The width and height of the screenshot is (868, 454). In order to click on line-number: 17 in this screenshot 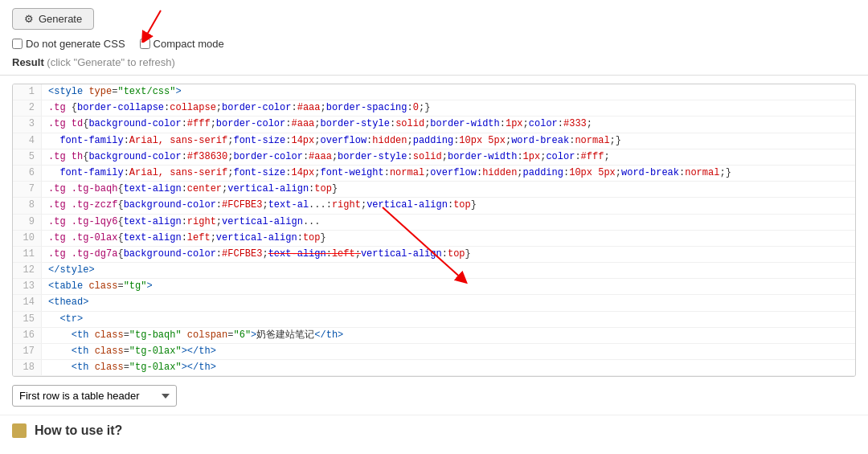, I will do `click(27, 352)`.